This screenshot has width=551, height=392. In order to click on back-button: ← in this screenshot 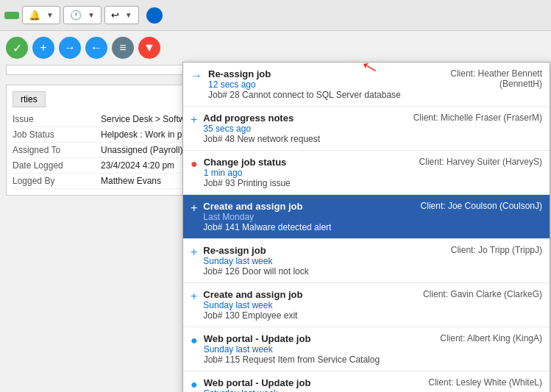, I will do `click(96, 48)`.